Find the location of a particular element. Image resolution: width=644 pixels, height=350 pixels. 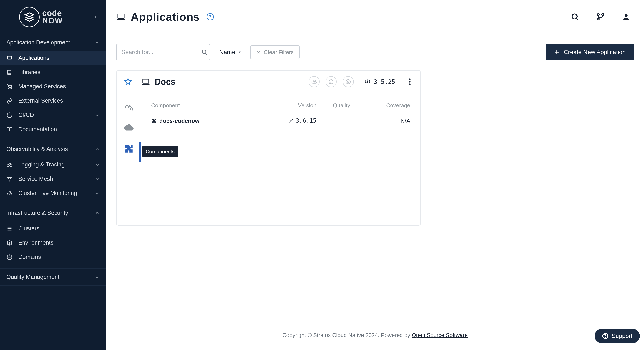

book-open-icon is located at coordinates (10, 130).